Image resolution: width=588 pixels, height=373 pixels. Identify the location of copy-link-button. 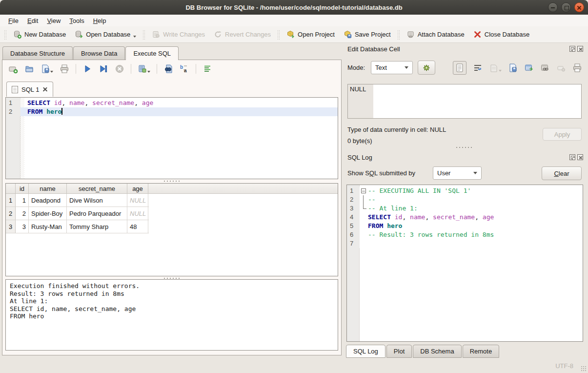
(545, 68).